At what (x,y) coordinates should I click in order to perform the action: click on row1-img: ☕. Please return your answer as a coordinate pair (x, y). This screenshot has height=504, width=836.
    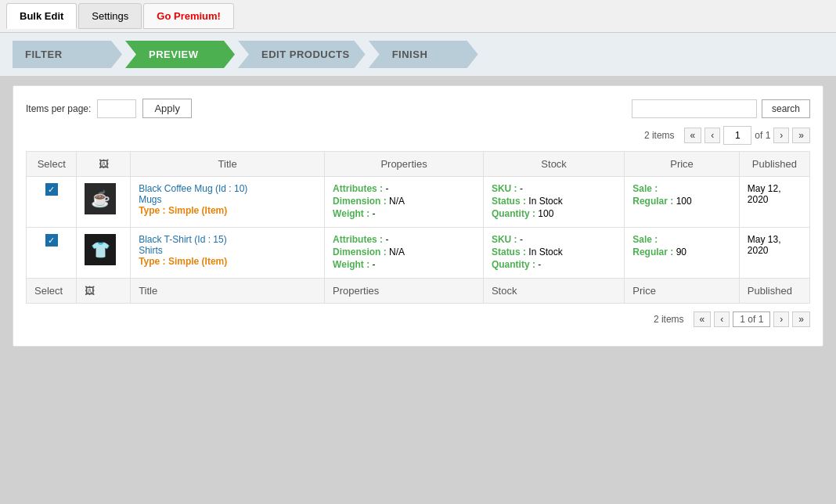
    Looking at the image, I should click on (103, 202).